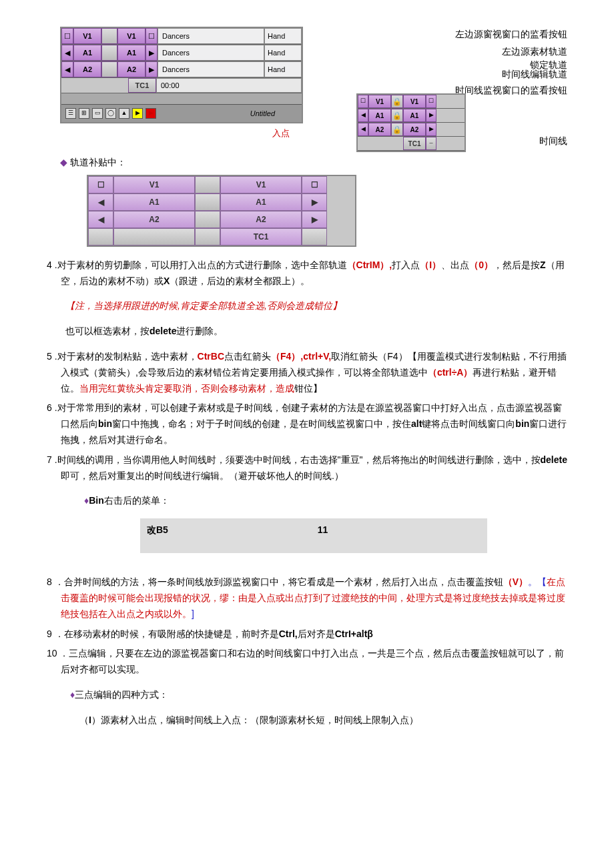  What do you see at coordinates (462, 87) in the screenshot?
I see `figure-track-legend: 左边源窗视窗口的监看按钮 左边源素材轨道 锁定轨道 时间线编辑轨道 时间线监视窗…` at bounding box center [462, 87].